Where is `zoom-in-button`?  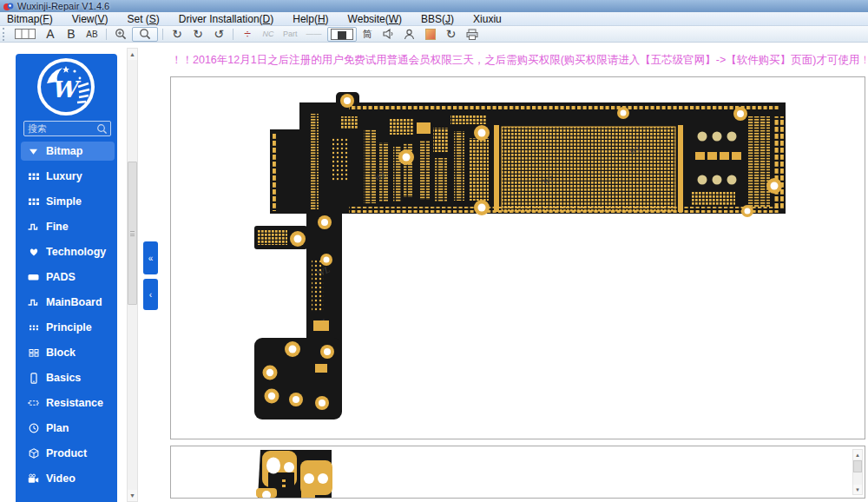 zoom-in-button is located at coordinates (121, 35).